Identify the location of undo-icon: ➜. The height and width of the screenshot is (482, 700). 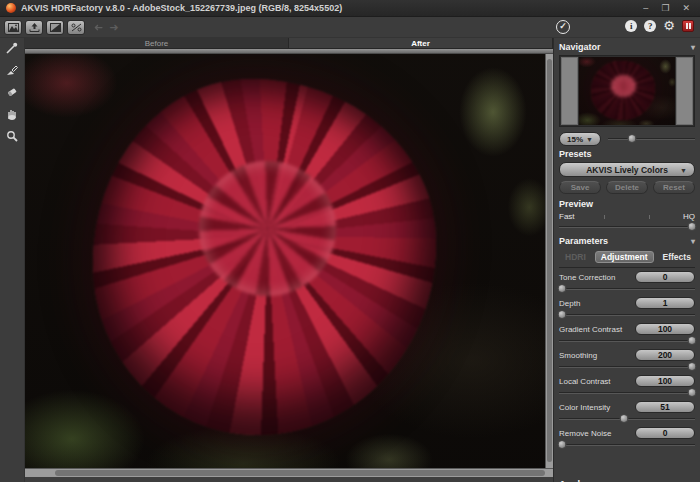
(98, 28).